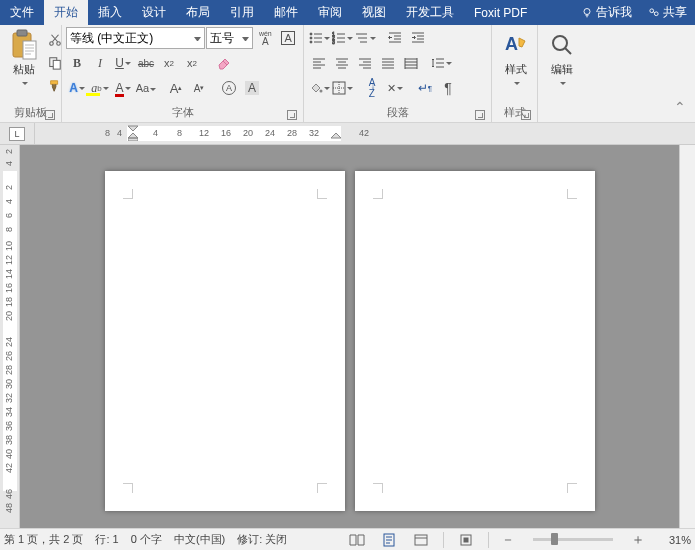  I want to click on bold-button: B, so click(77, 63).